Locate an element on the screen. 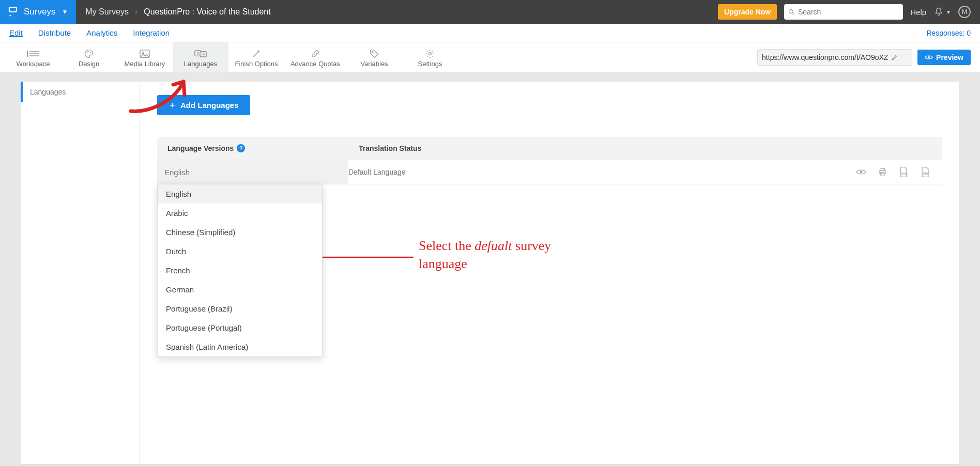 Image resolution: width=980 pixels, height=466 pixels. tool-advance-quotas: Advance Quotas is located at coordinates (315, 57).